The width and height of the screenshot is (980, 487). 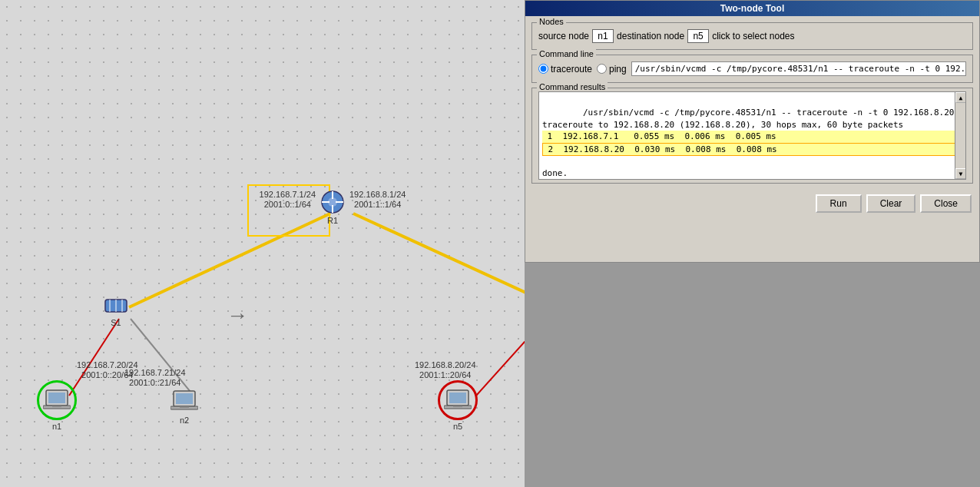 I want to click on router-icon, so click(x=333, y=202).